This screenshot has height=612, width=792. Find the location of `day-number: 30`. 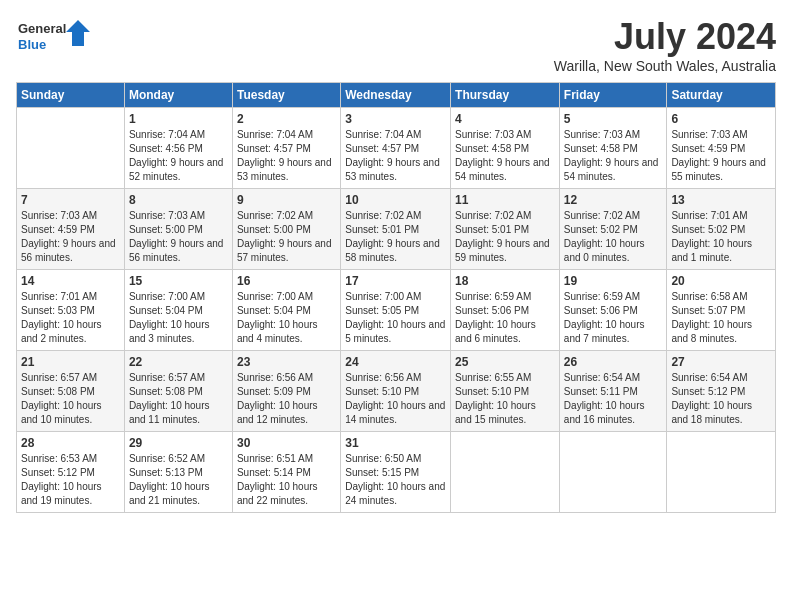

day-number: 30 is located at coordinates (286, 443).